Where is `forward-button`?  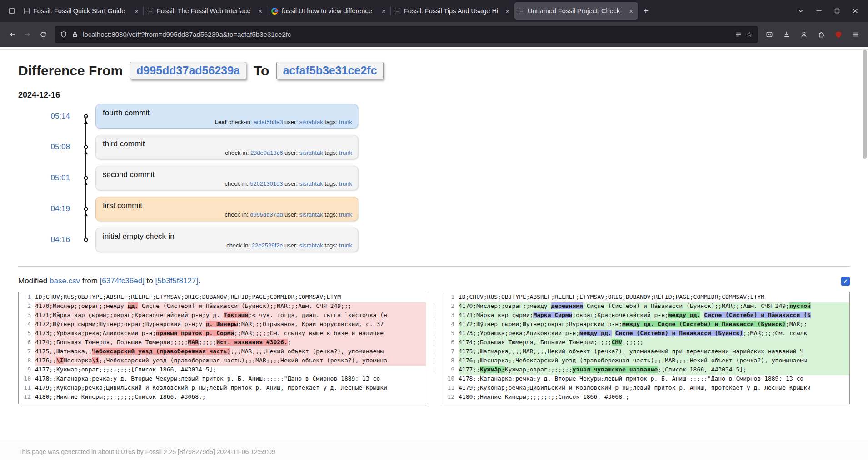 forward-button is located at coordinates (28, 35).